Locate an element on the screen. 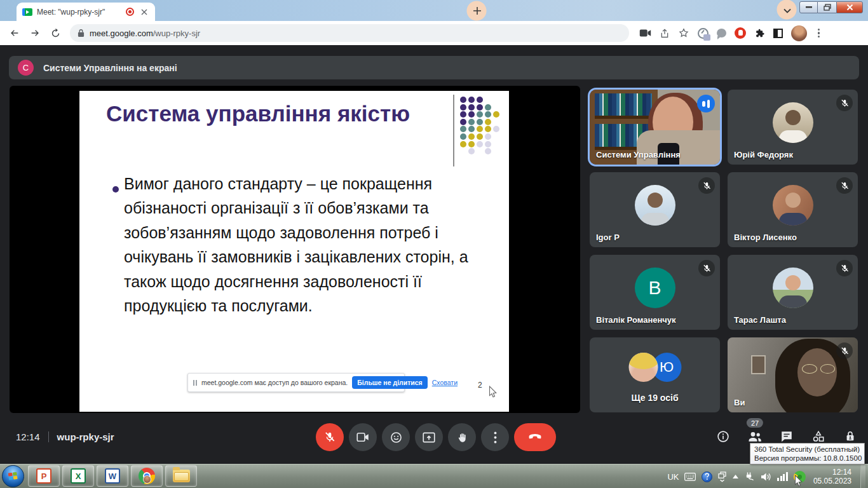 The image size is (868, 488). network-signal-icon is located at coordinates (783, 477).